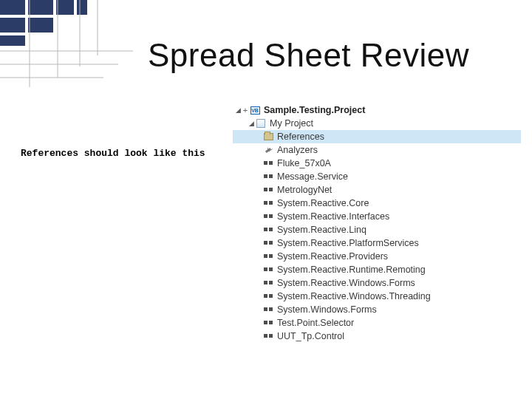 Image resolution: width=532 pixels, height=399 pixels. I want to click on reference-label: System.Reactive.Core, so click(323, 203).